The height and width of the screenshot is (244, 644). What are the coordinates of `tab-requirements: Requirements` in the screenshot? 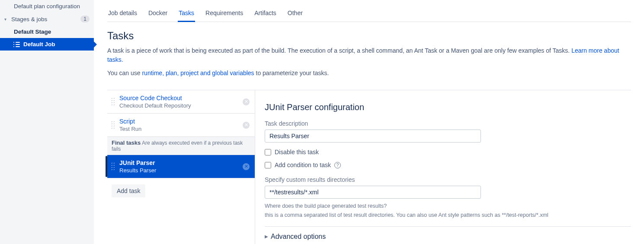 It's located at (224, 13).